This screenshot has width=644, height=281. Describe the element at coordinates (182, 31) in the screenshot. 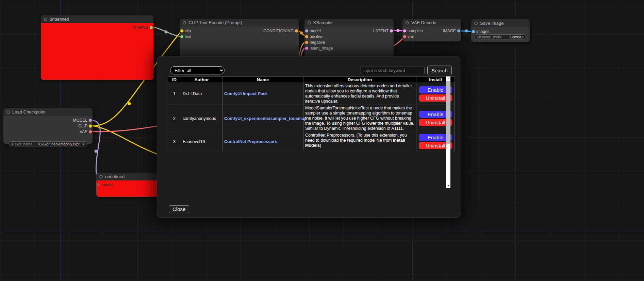

I see `input-slot-clip` at that location.